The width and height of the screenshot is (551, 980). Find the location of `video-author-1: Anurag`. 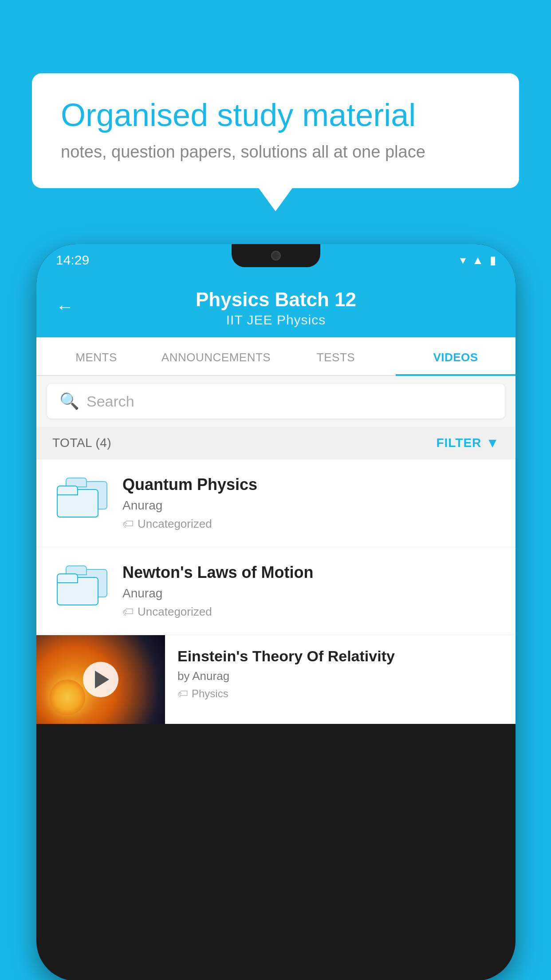

video-author-1: Anurag is located at coordinates (311, 506).